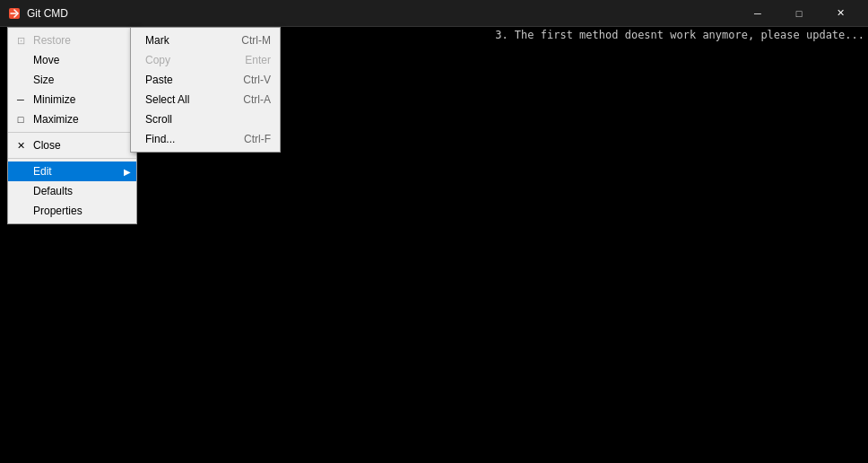 Image resolution: width=868 pixels, height=463 pixels. Describe the element at coordinates (72, 126) in the screenshot. I see `system-context-menu: ⊡ Restore Move Size ─ Minimize □ Maximiz…` at that location.